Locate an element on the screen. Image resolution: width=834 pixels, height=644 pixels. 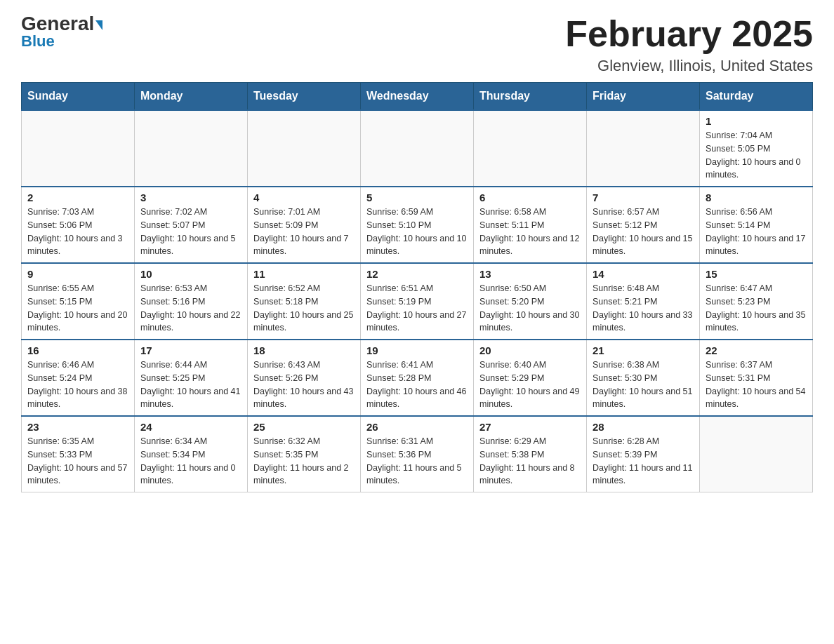
page-header: General Blue February 2025 Glenview, Ill… is located at coordinates (417, 45).